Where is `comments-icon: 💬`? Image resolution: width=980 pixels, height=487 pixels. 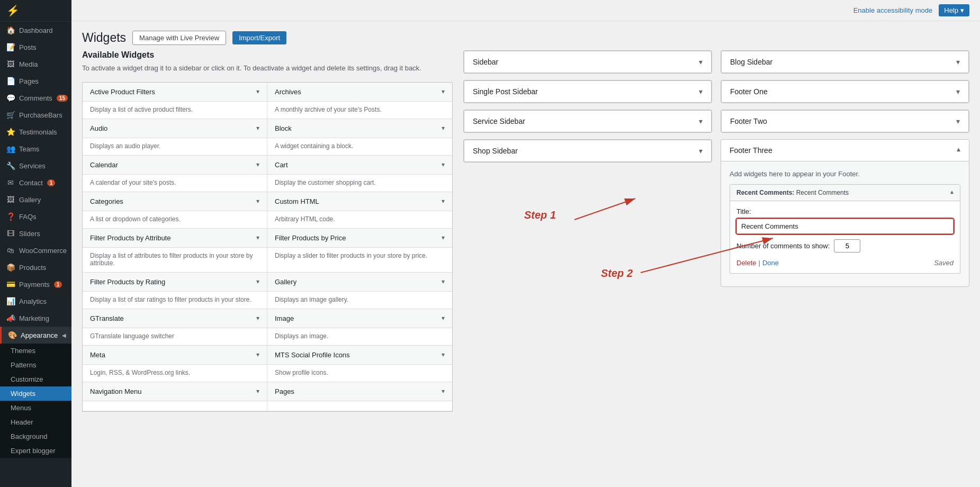 comments-icon: 💬 is located at coordinates (11, 98).